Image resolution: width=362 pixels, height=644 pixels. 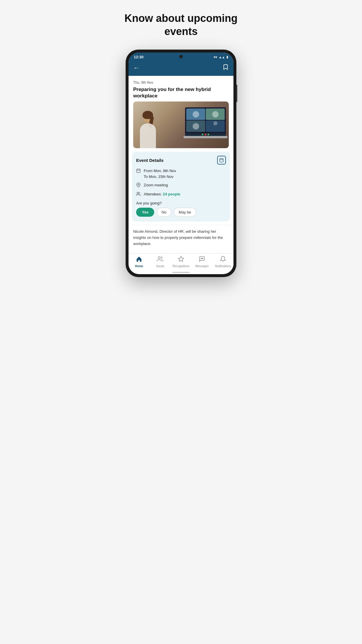 I want to click on signal-icon: ▲▲, so click(x=222, y=57).